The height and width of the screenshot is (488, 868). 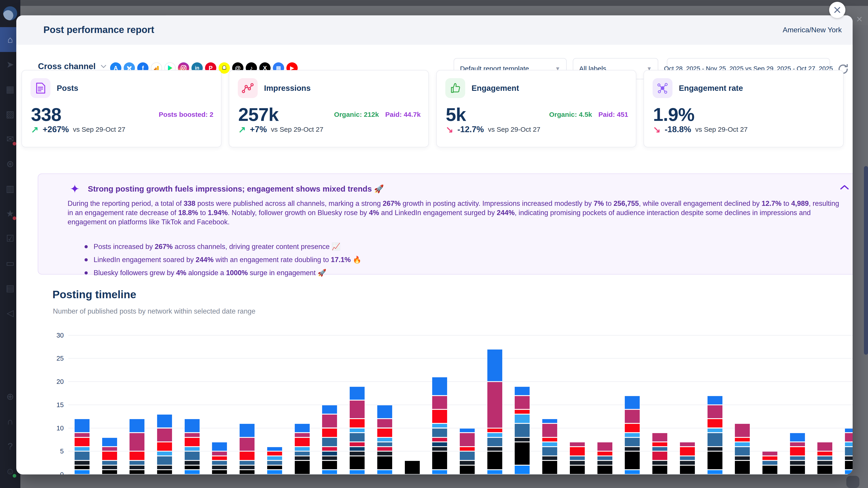 What do you see at coordinates (412, 467) in the screenshot?
I see `bar-segment-tiktok-9-nov` at bounding box center [412, 467].